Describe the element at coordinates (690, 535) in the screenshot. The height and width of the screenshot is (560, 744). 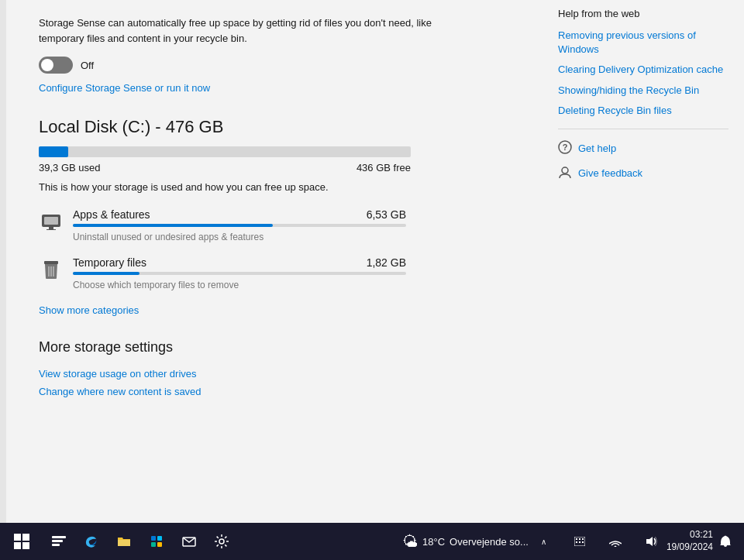
I see `clock-time: 03:21` at that location.